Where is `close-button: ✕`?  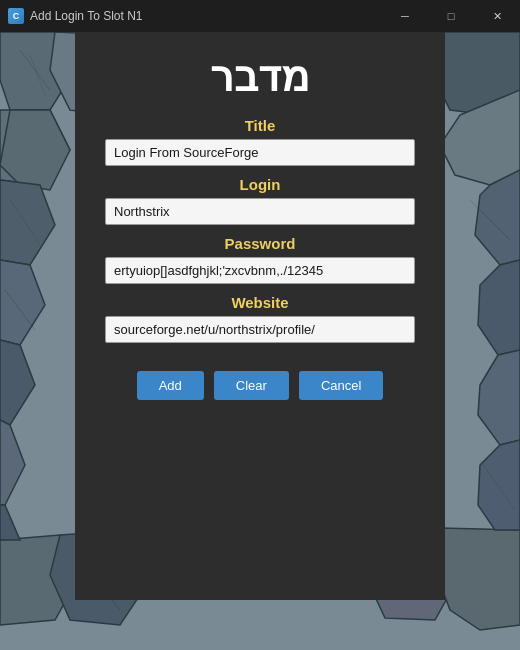 close-button: ✕ is located at coordinates (497, 16).